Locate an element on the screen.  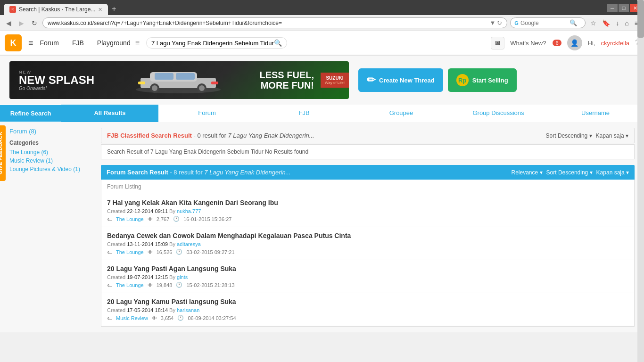
forum-result-prefix: - 8 result for is located at coordinates (187, 173).